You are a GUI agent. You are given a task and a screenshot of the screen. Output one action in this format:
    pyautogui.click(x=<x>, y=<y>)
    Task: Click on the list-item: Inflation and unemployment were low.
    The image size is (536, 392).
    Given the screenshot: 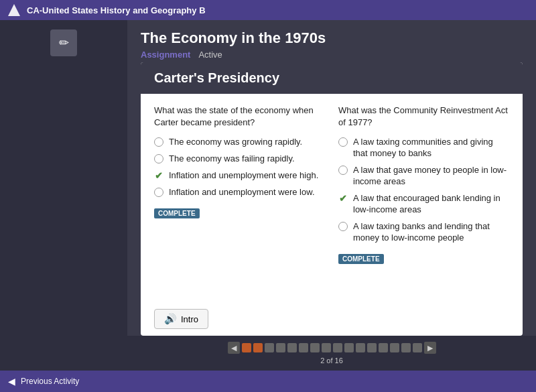 What is the action you would take?
    pyautogui.click(x=240, y=193)
    